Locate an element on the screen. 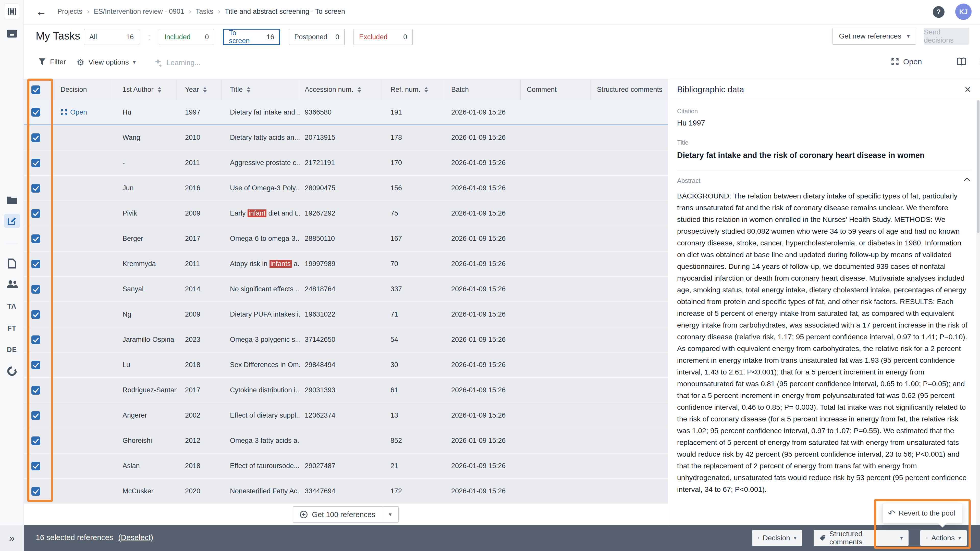 The height and width of the screenshot is (551, 980). open-reference-link: Open is located at coordinates (86, 113).